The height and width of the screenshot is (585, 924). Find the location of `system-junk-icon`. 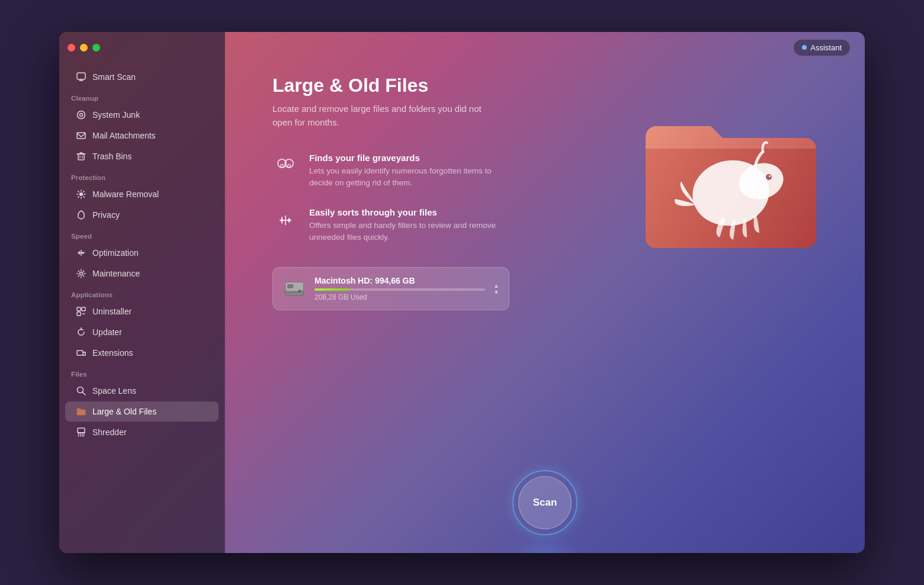

system-junk-icon is located at coordinates (81, 115).